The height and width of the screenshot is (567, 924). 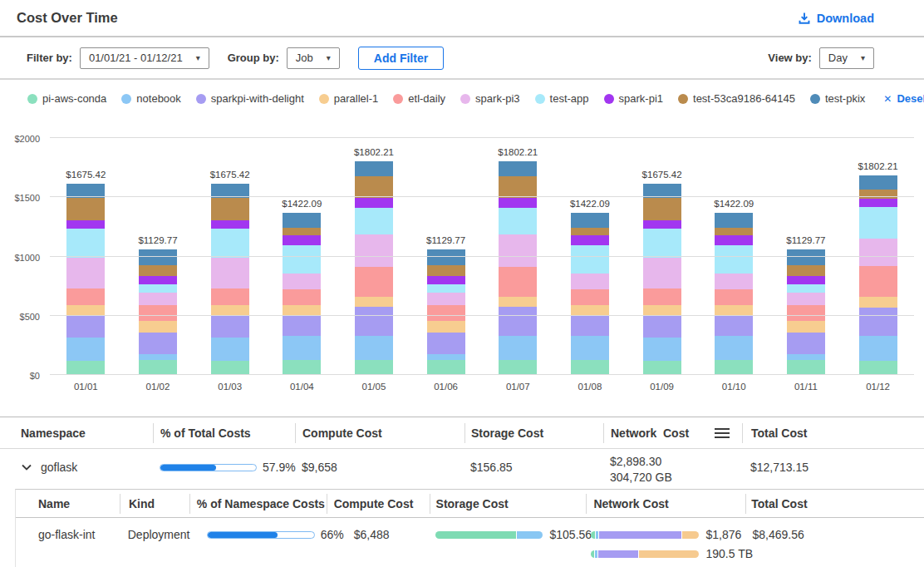 What do you see at coordinates (662, 273) in the screenshot?
I see `bar-group-01/09: $1675.42` at bounding box center [662, 273].